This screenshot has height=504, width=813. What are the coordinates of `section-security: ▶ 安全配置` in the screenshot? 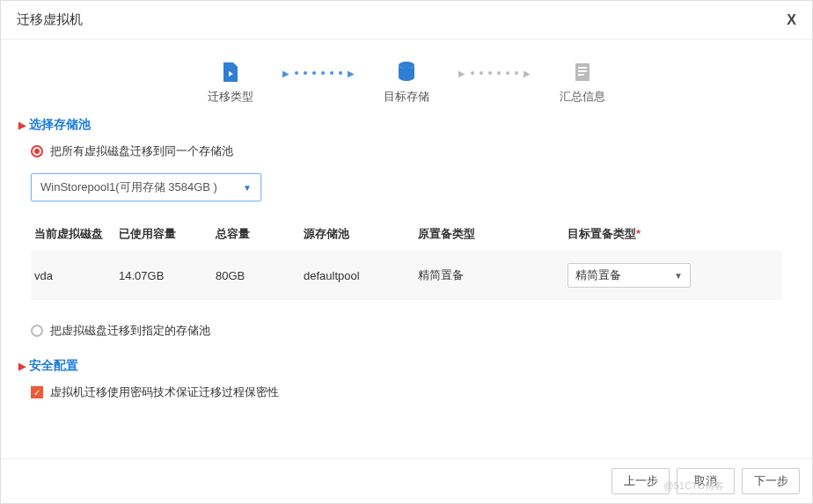 It's located at (406, 366).